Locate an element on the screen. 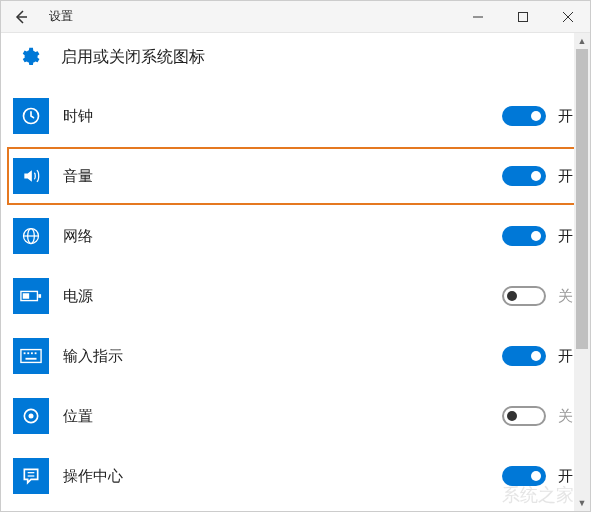  page-header: 启用或关闭系统图标 is located at coordinates (296, 60).